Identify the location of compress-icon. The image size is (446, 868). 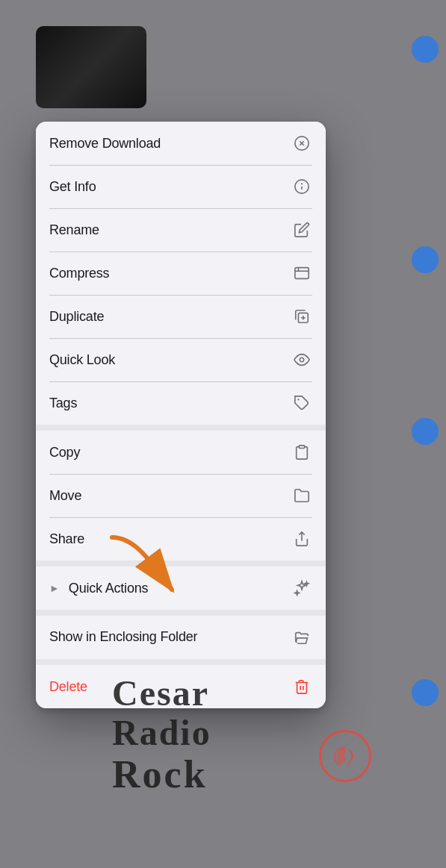
(302, 273).